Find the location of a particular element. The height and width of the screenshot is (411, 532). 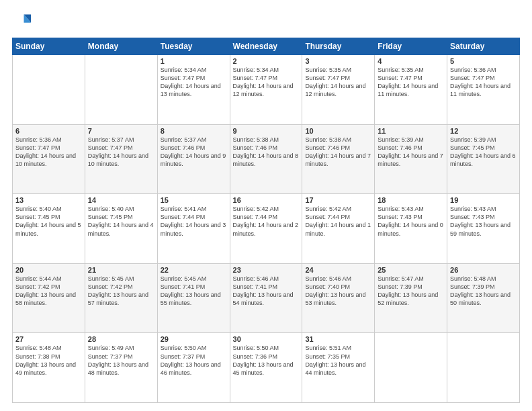

calendar-cell: 15Sunrise: 5:41 AM Sunset: 7:44 PM Dayli… is located at coordinates (193, 229).